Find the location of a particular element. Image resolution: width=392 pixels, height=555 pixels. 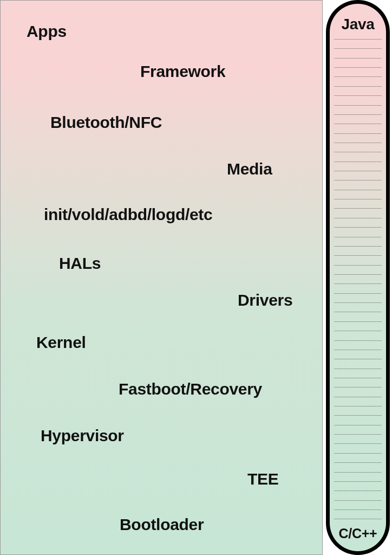

layer-label: Kernel is located at coordinates (61, 343).